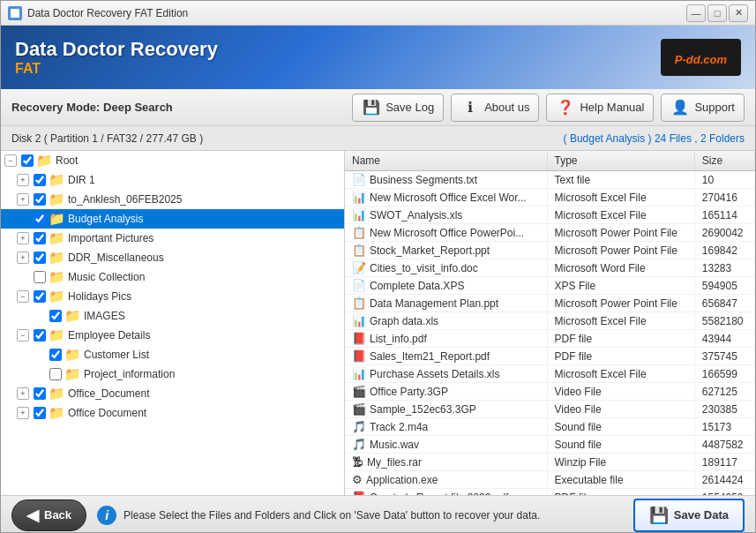 This screenshot has width=756, height=533. I want to click on back-button: ◀ Back, so click(49, 515).